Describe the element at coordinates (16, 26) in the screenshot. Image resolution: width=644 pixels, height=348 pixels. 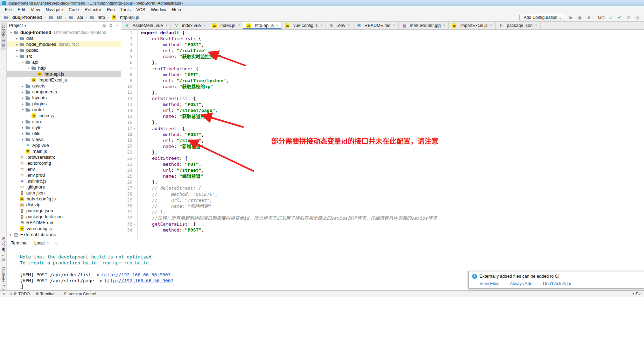
I see `project-view-dropdown: Project` at that location.